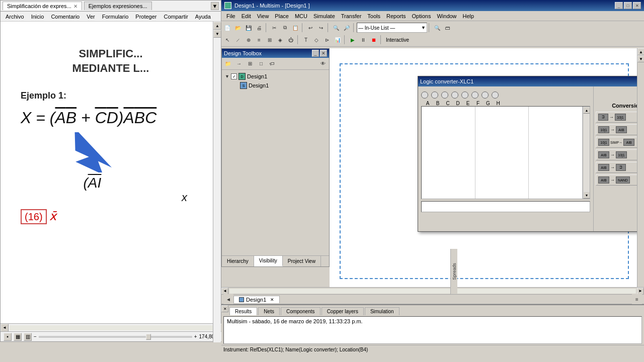  Describe the element at coordinates (465, 95) in the screenshot. I see `lc-input-E` at that location.